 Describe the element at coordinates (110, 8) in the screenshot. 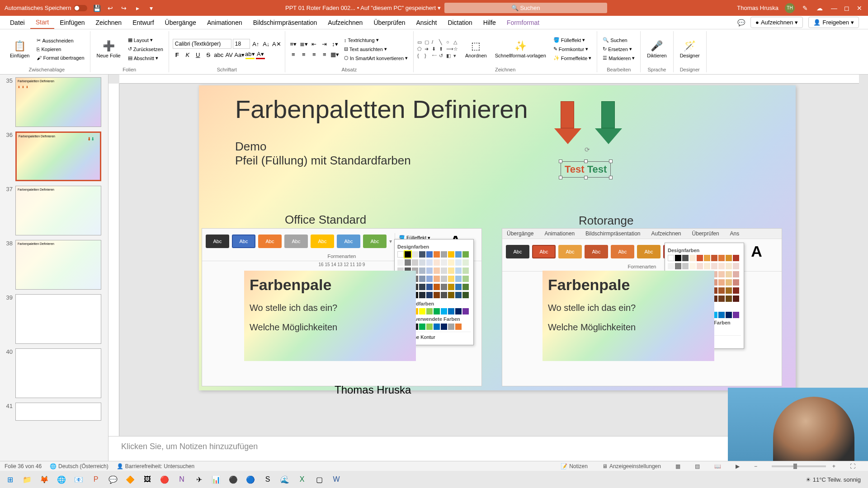

I see `undo-icon: ↩` at that location.